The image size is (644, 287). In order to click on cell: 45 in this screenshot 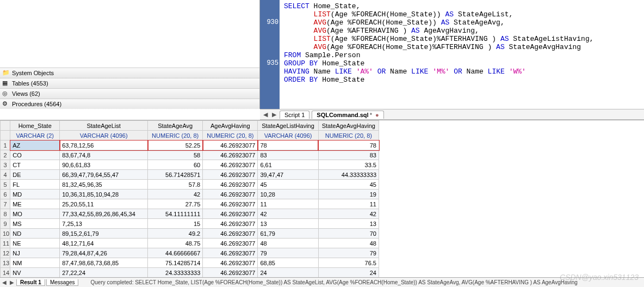, I will do `click(348, 185)`.